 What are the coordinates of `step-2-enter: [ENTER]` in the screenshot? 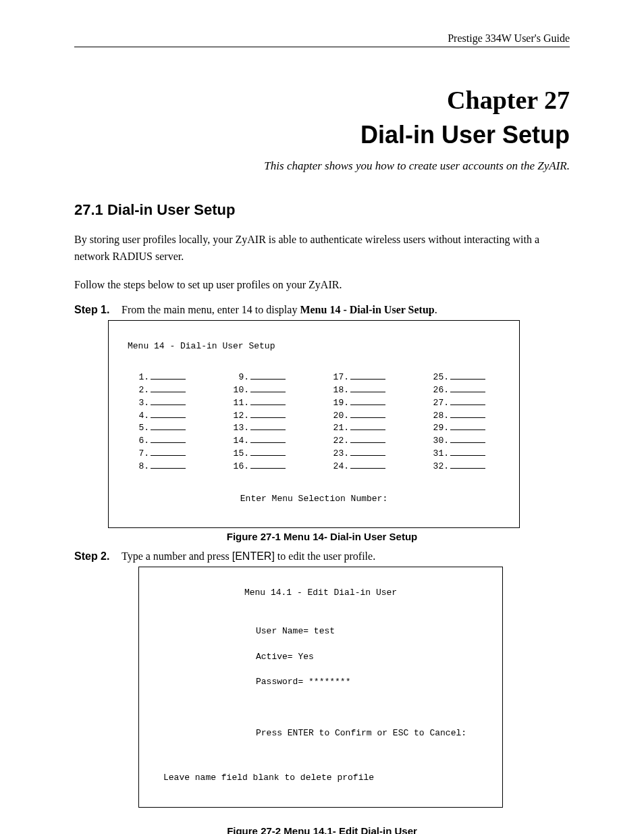 It's located at (254, 556).